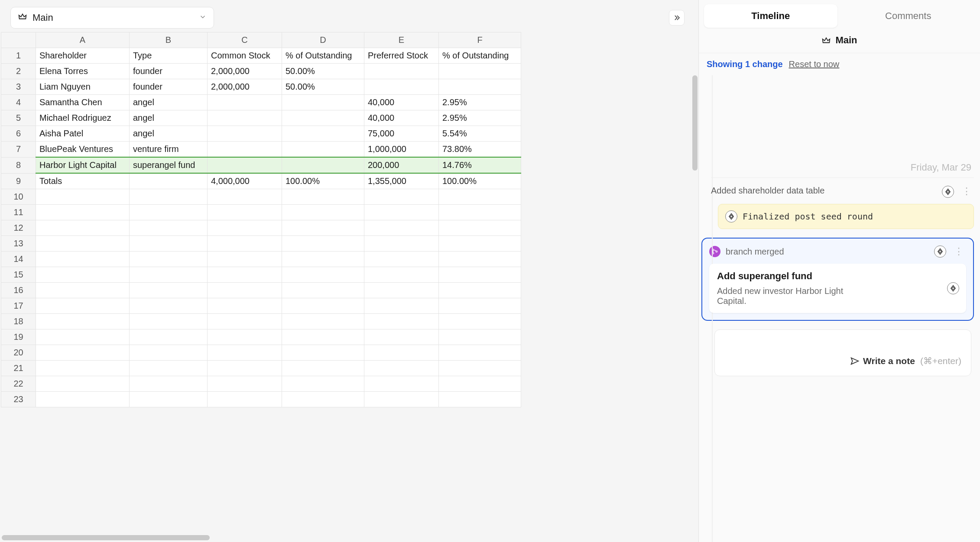  What do you see at coordinates (846, 216) in the screenshot?
I see `timeline-note: Finalized post seed round` at bounding box center [846, 216].